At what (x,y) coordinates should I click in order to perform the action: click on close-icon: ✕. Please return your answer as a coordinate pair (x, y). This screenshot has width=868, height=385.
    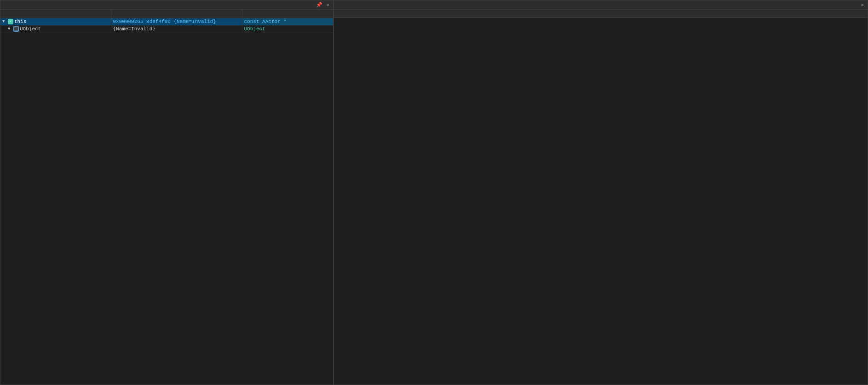
    Looking at the image, I should click on (328, 5).